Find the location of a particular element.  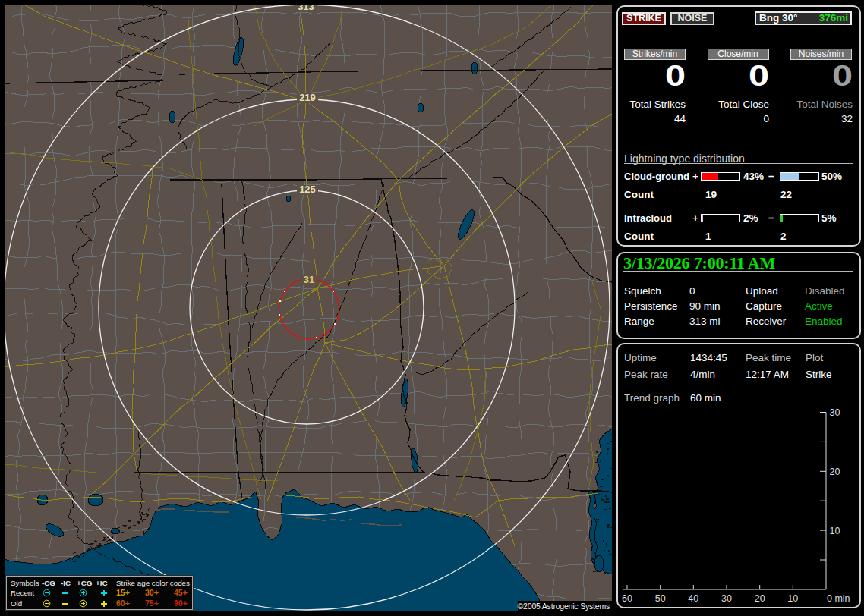

svg-text: ©2005 Astrogenic Systems is located at coordinates (563, 606).